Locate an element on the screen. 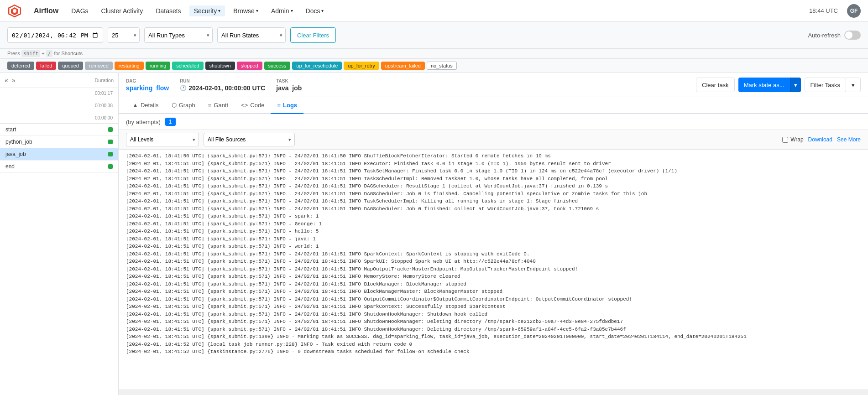 The height and width of the screenshot is (395, 868). horizontal-scrollbar is located at coordinates (493, 392).